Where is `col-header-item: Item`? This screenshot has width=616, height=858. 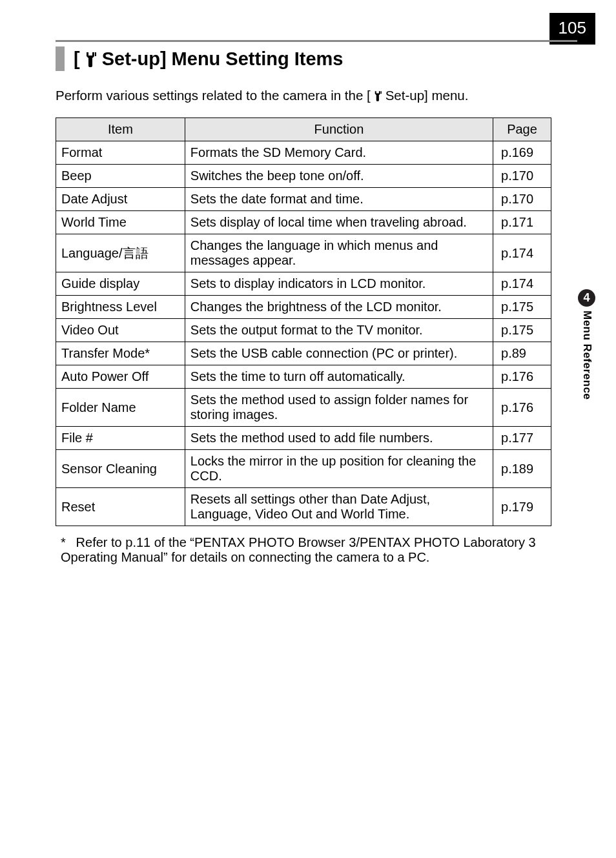
col-header-item: Item is located at coordinates (121, 130).